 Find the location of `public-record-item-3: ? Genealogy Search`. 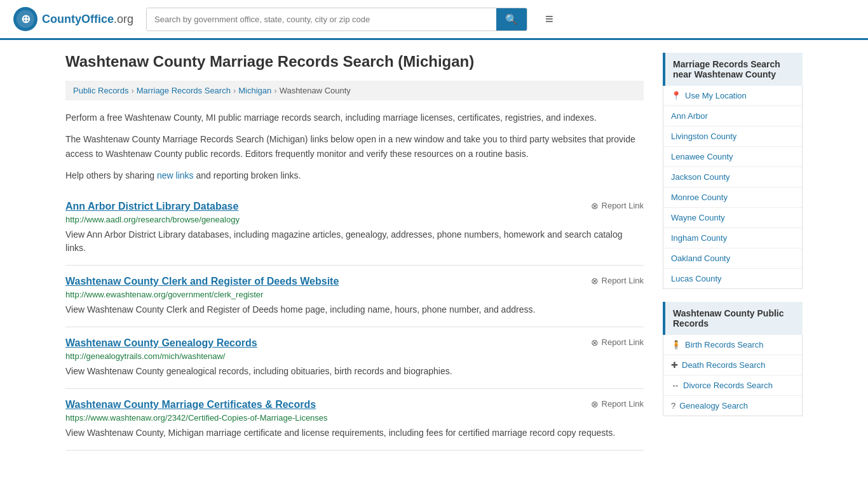

public-record-item-3: ? Genealogy Search is located at coordinates (733, 405).